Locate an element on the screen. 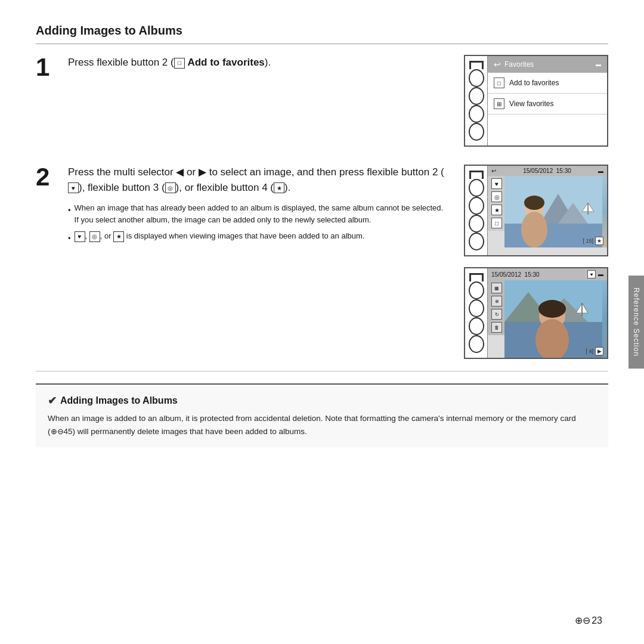  add-fav-icon: □ is located at coordinates (499, 83).